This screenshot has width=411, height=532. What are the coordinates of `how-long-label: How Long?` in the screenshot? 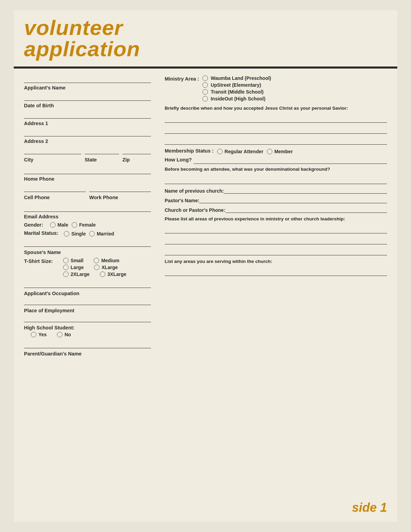 It's located at (178, 160).